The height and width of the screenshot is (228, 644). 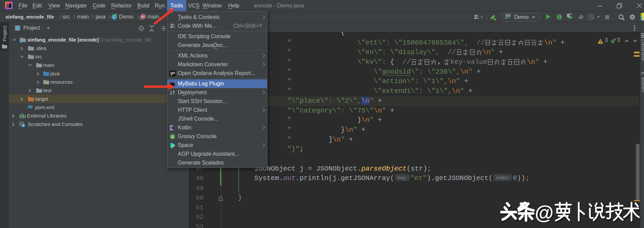 What do you see at coordinates (173, 73) in the screenshot?
I see `svg-text: QD` at bounding box center [173, 73].